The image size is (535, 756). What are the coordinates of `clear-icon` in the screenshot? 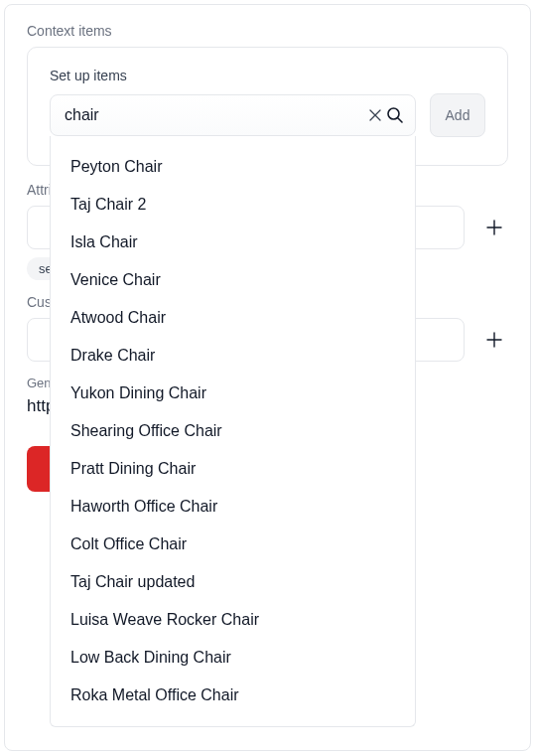 It's located at (375, 115).